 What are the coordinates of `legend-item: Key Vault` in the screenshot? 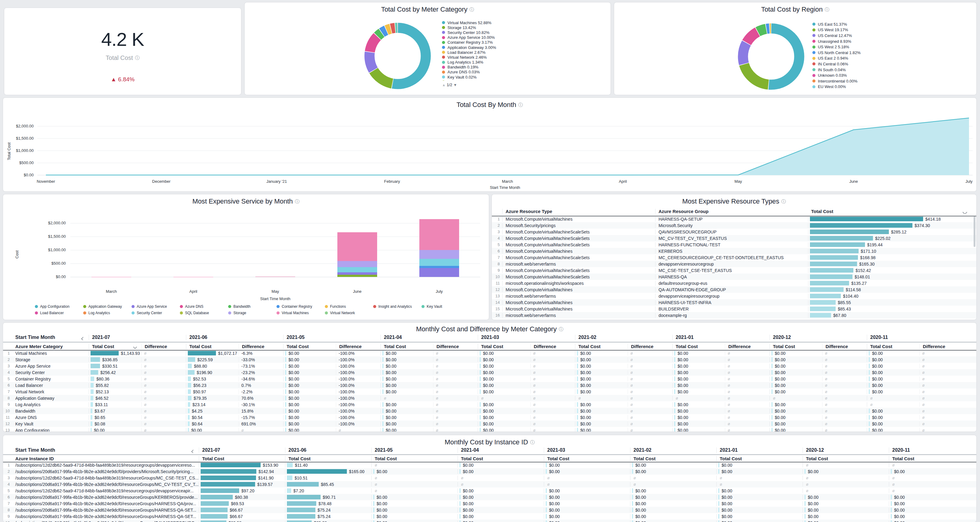 It's located at (446, 306).